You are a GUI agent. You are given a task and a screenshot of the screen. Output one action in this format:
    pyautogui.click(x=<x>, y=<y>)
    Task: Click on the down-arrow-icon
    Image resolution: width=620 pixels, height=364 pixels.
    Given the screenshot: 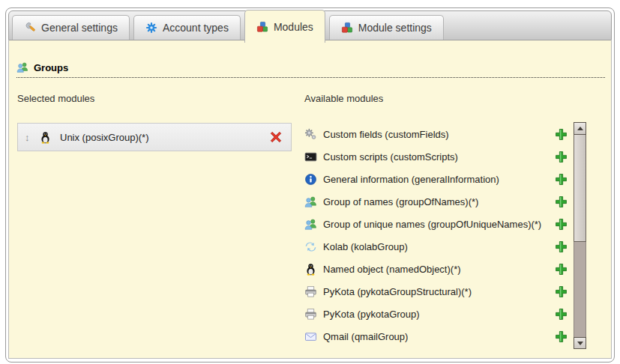 What is the action you would take?
    pyautogui.click(x=580, y=343)
    